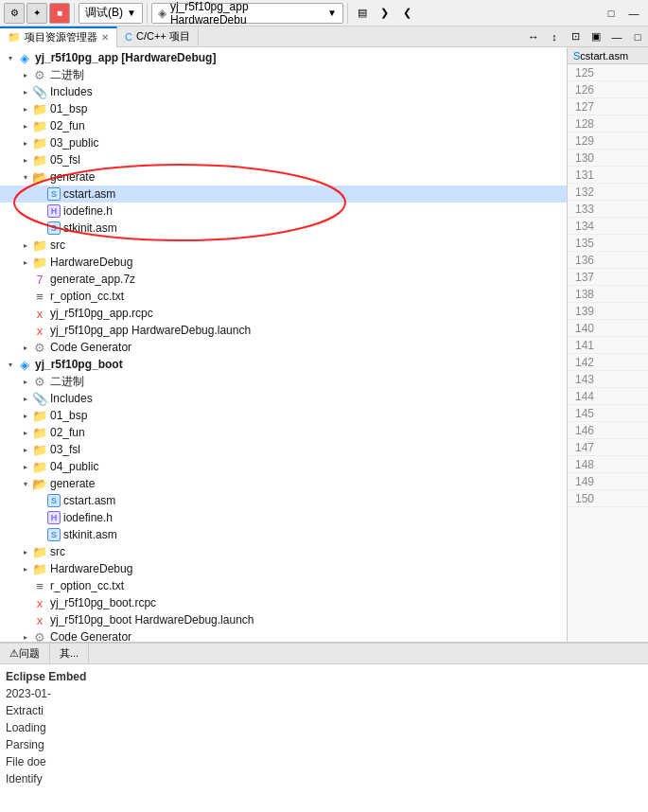 This screenshot has width=648, height=812. Describe the element at coordinates (284, 262) in the screenshot. I see `tree-item-hwdebug1: ▸📁HardwareDebug` at that location.